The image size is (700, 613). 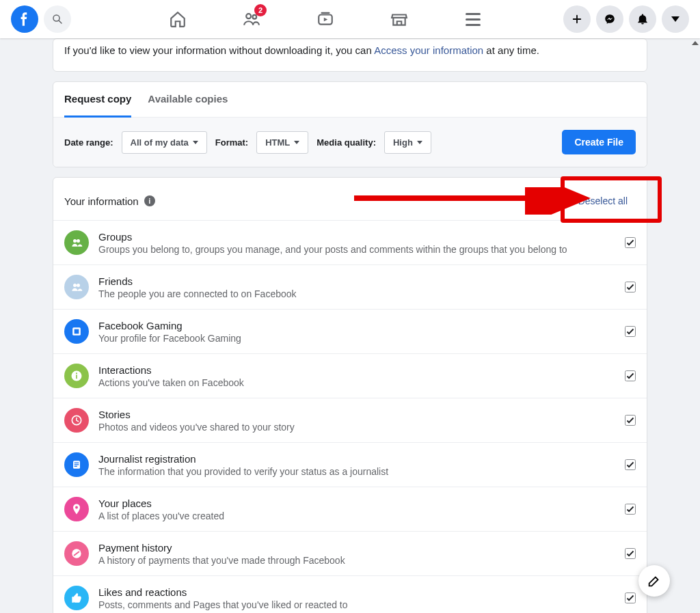 I want to click on facebook-logo, so click(x=25, y=19).